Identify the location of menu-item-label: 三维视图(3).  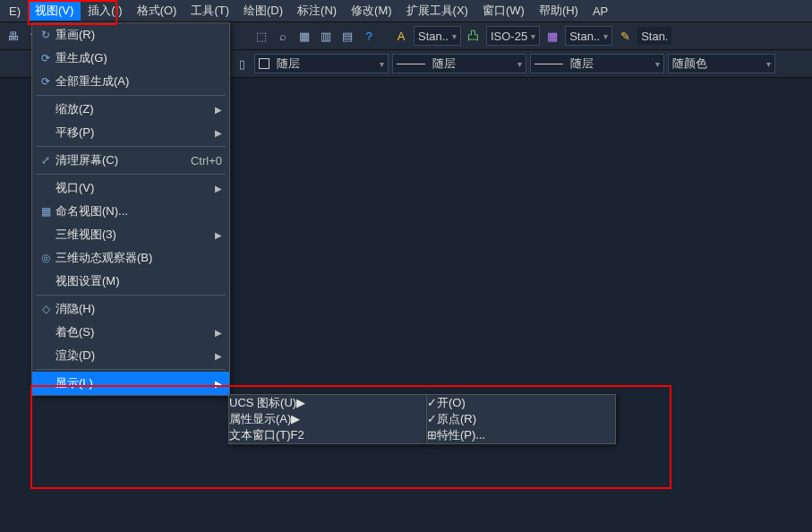
(135, 235).